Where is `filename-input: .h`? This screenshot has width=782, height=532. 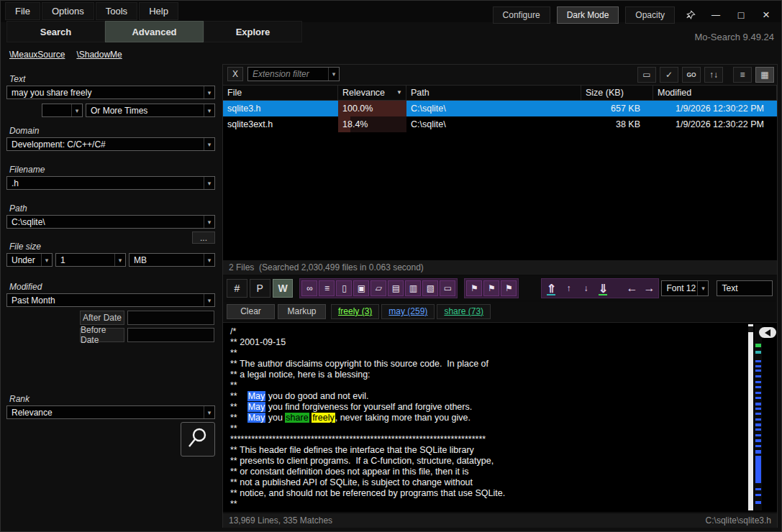
filename-input: .h is located at coordinates (111, 183).